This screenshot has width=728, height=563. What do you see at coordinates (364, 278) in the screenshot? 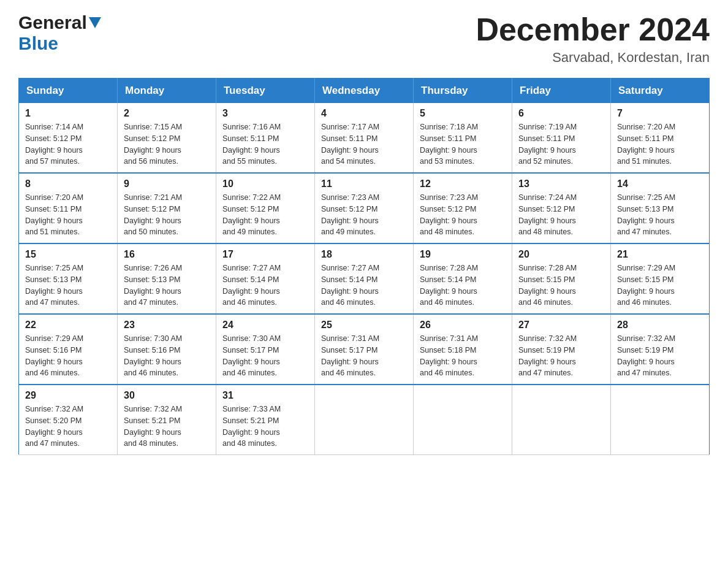
I see `calendar-week-row: 15Sunrise: 7:25 AMSunset: 5:13 PMDayligh…` at bounding box center [364, 278].